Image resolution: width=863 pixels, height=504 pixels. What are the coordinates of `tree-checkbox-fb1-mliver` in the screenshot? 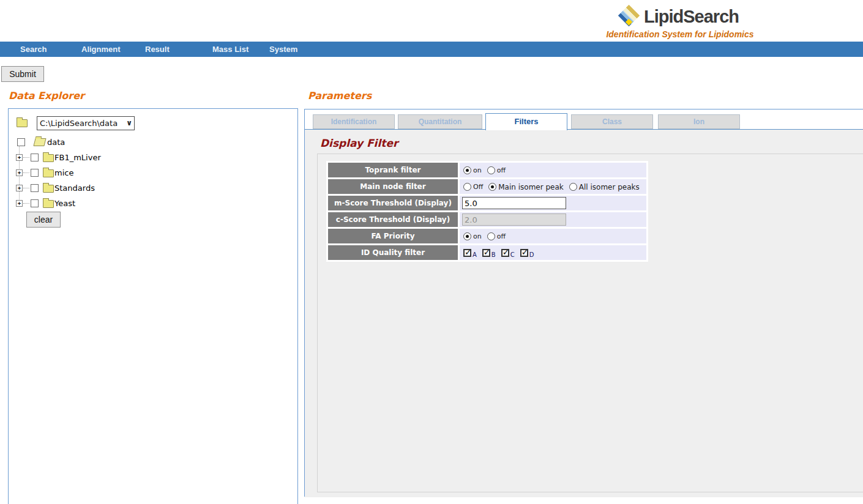 It's located at (34, 158).